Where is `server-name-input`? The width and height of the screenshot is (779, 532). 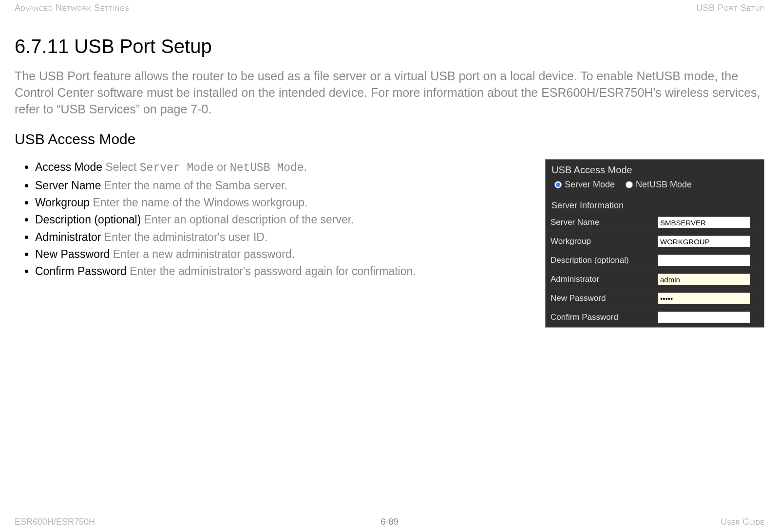
server-name-input is located at coordinates (704, 222).